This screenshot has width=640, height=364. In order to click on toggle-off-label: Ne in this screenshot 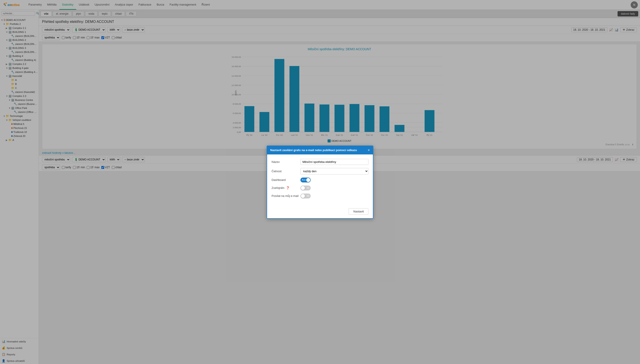, I will do `click(308, 188)`.